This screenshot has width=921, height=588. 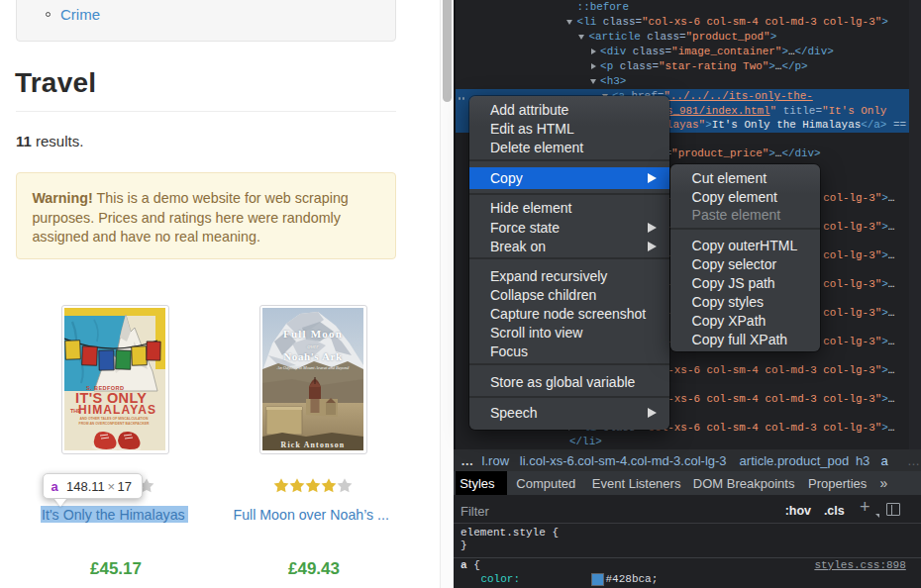 What do you see at coordinates (313, 334) in the screenshot?
I see `svg-text: Full Moon` at bounding box center [313, 334].